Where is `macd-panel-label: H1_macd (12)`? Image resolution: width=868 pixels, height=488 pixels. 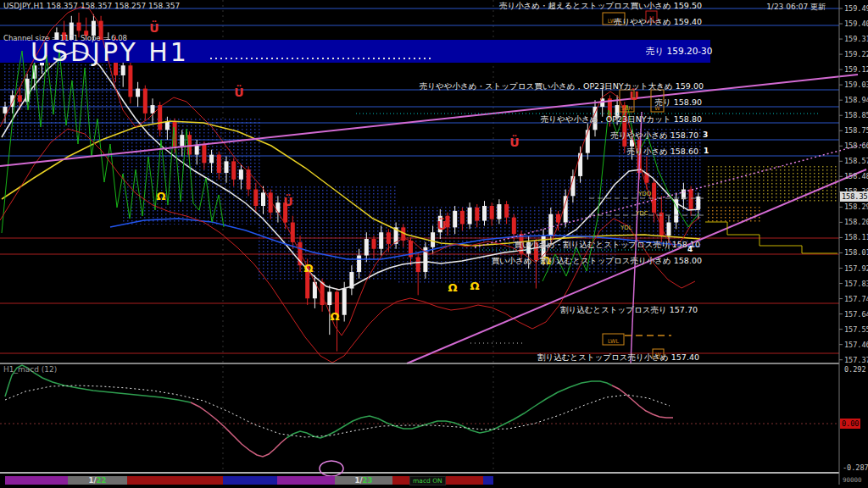 macd-panel-label: H1_macd (12) is located at coordinates (31, 369).